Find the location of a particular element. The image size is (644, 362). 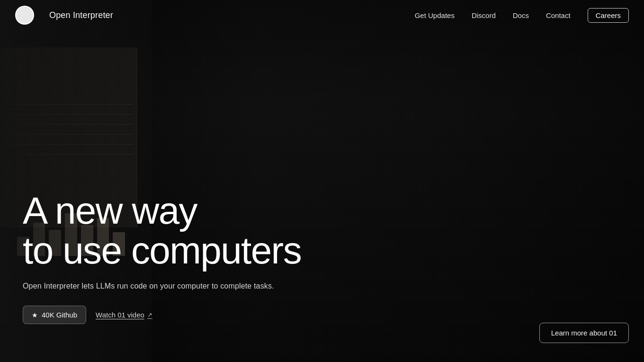

hero-headline-line2: to use computers is located at coordinates (162, 250).